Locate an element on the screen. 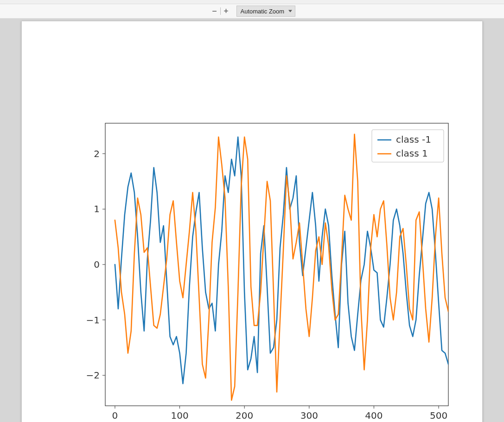  x-tick-label: 300 is located at coordinates (309, 416).